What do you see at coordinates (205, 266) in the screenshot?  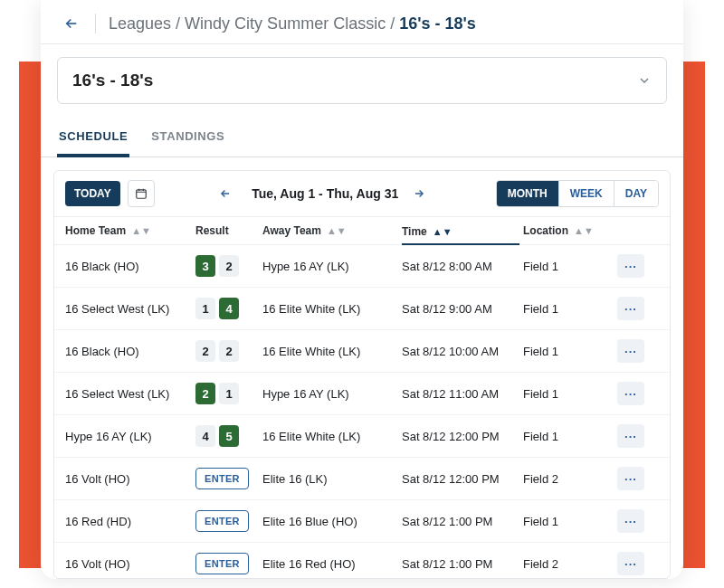 I see `score-home: 3` at bounding box center [205, 266].